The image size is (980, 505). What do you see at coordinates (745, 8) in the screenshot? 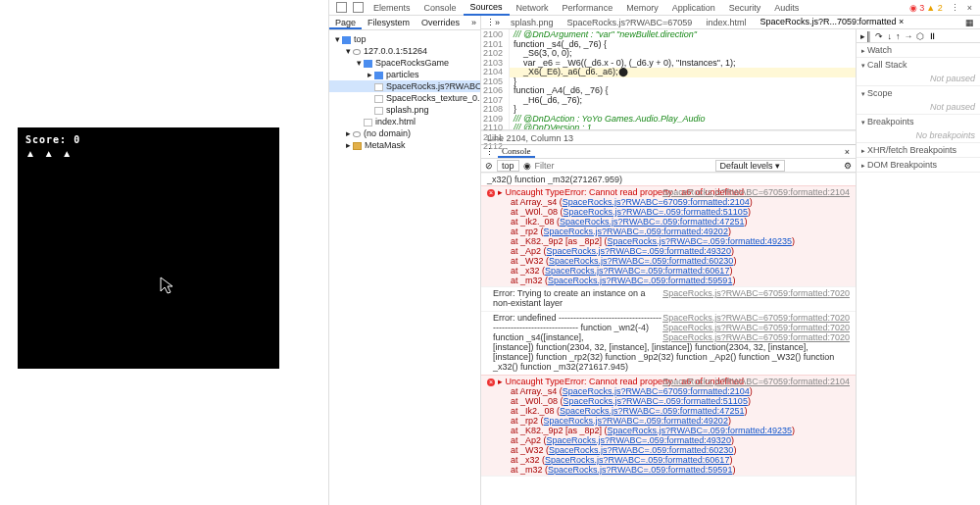
I see `tab-security: Security` at bounding box center [745, 8].